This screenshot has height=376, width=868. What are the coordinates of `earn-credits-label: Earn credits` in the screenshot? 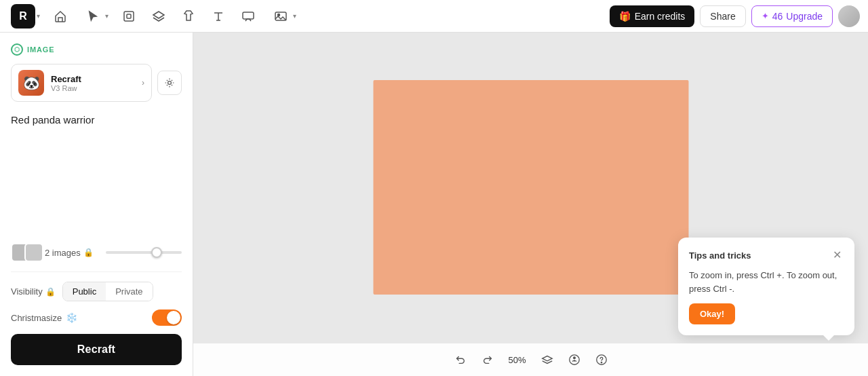 It's located at (660, 16).